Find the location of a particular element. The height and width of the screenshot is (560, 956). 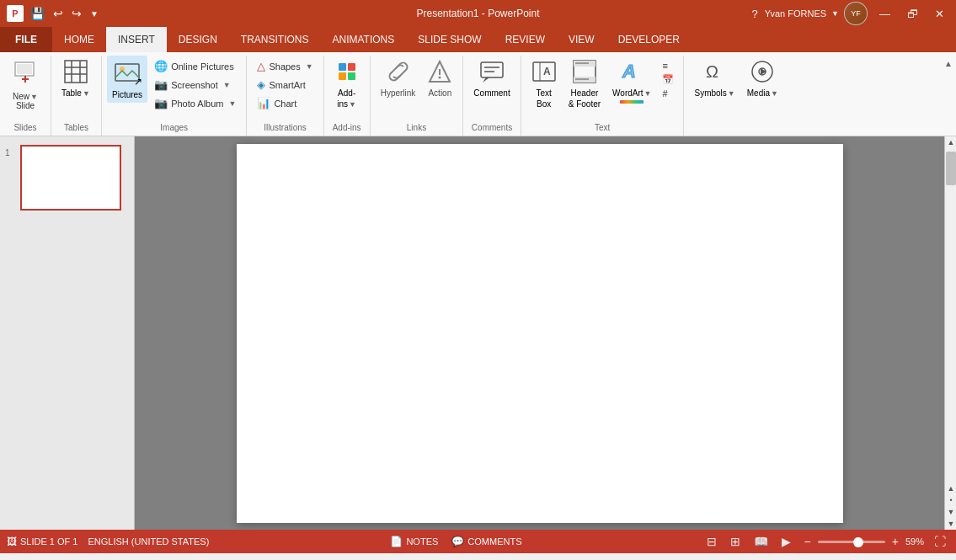

minimize-button: — is located at coordinates (884, 13).